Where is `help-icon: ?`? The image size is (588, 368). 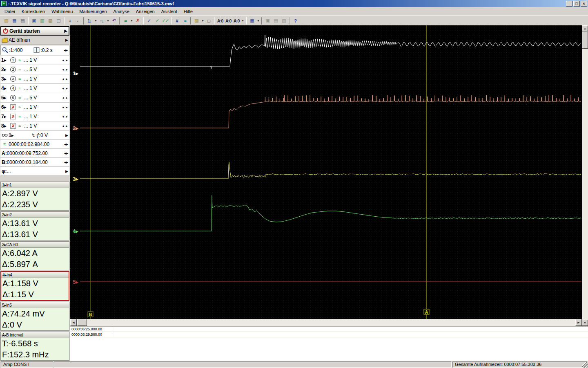 help-icon: ? is located at coordinates (295, 21).